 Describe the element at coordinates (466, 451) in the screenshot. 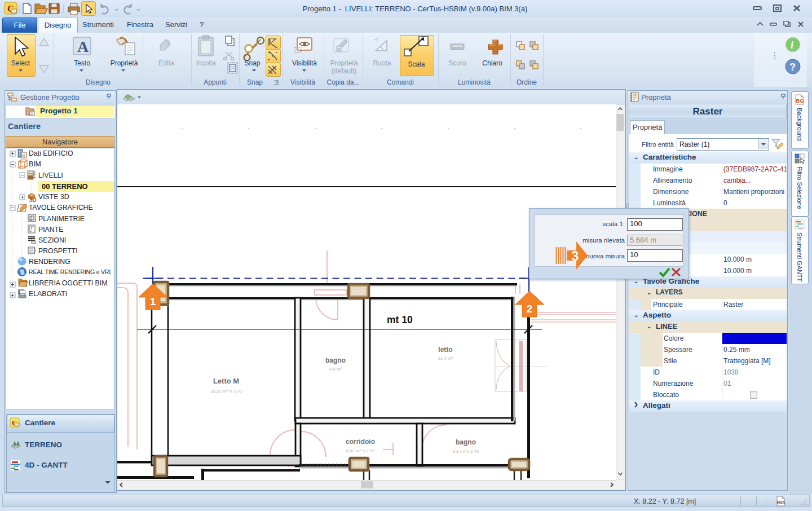

I see `svg-text: 3.8 m² h 2.70` at that location.